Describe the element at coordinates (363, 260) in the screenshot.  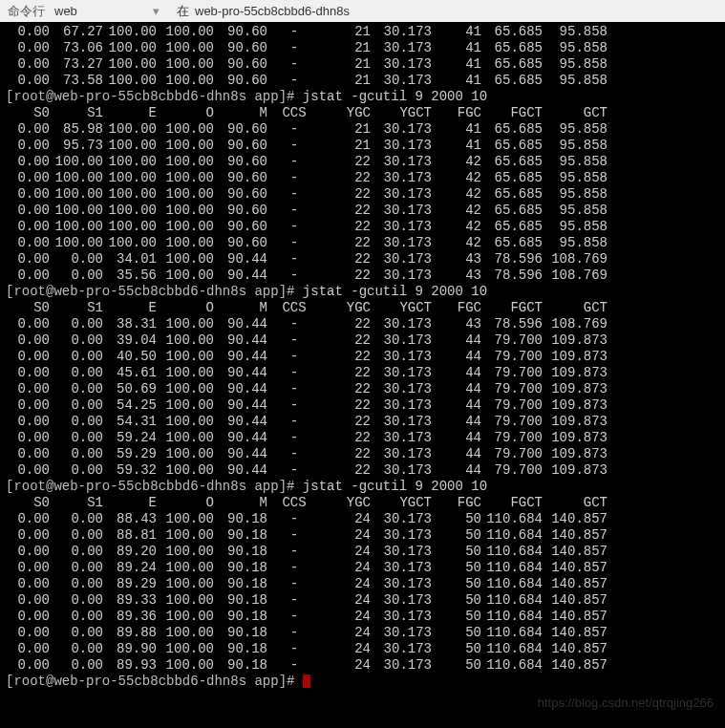
I see `table-row: 0.000.0034.01100.0090.44-2230.1734378.59…` at that location.